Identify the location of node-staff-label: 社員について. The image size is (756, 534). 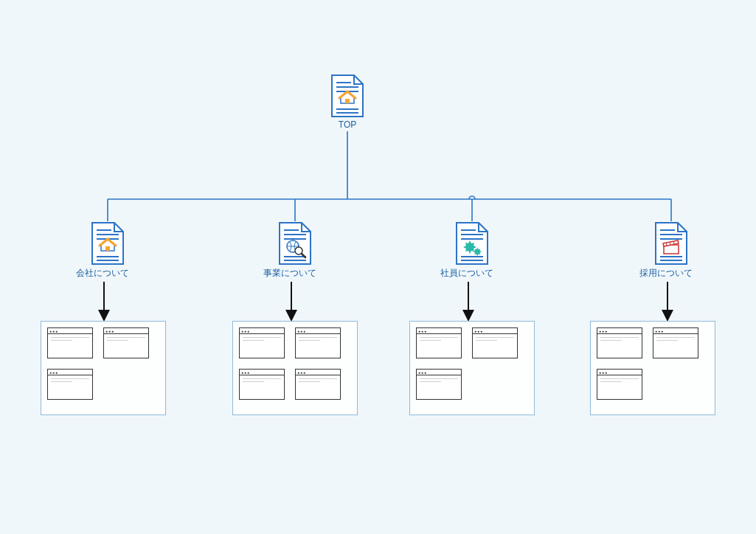
(465, 273).